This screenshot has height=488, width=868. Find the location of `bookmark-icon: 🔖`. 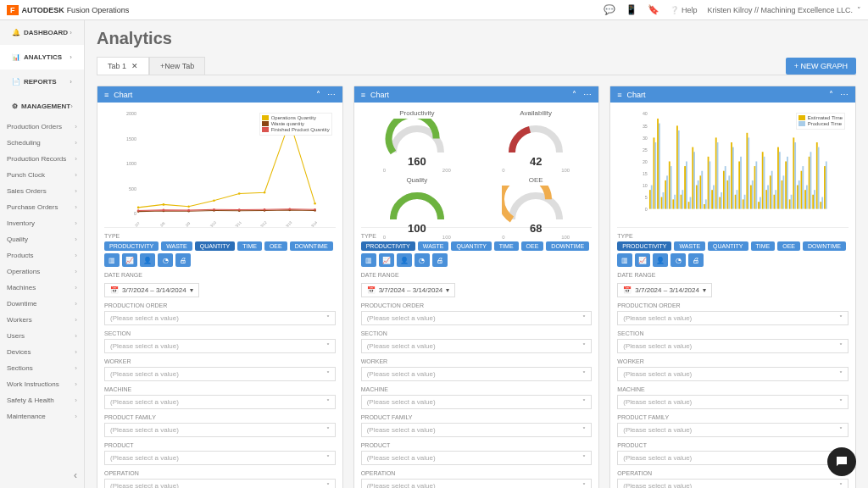

bookmark-icon: 🔖 is located at coordinates (654, 10).